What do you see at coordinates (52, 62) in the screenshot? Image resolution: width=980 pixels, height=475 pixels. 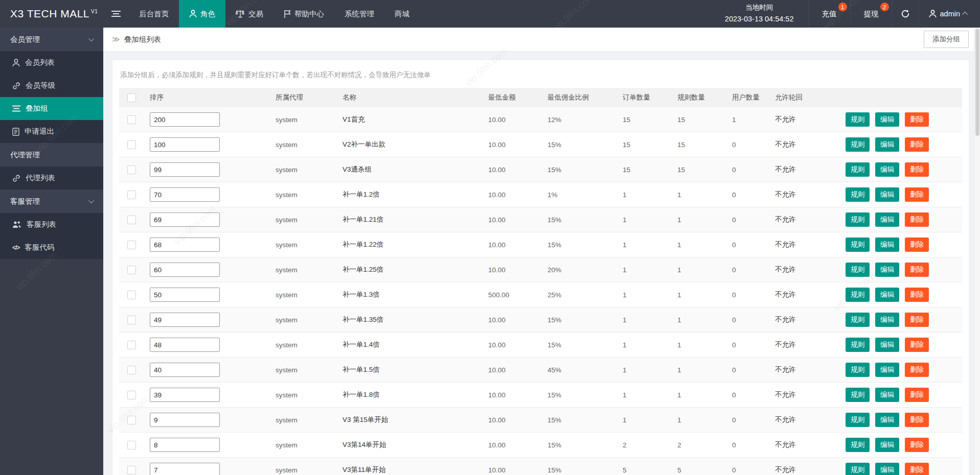 I see `sidebar-item-member-list: 会员列表` at bounding box center [52, 62].